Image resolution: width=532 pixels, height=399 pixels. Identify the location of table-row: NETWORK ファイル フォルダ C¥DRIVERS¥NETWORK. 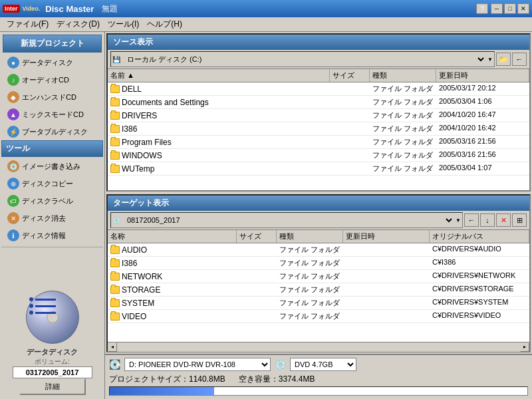
(319, 277).